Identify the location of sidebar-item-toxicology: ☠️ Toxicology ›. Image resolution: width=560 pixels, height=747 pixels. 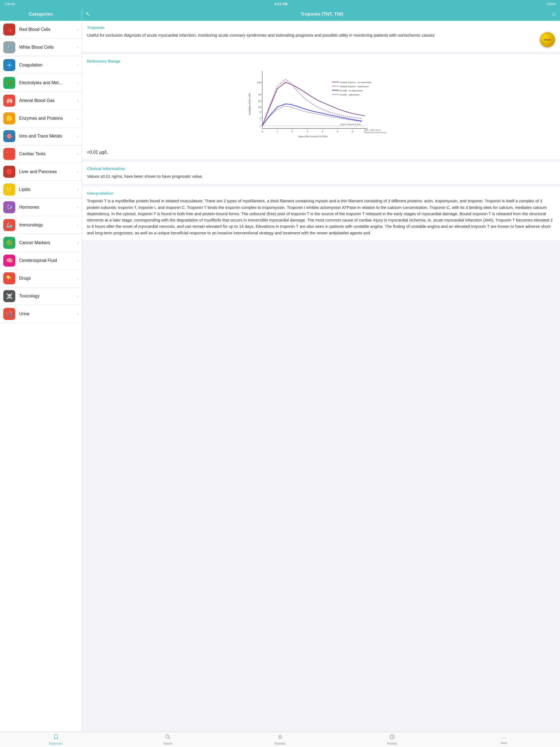
(41, 297).